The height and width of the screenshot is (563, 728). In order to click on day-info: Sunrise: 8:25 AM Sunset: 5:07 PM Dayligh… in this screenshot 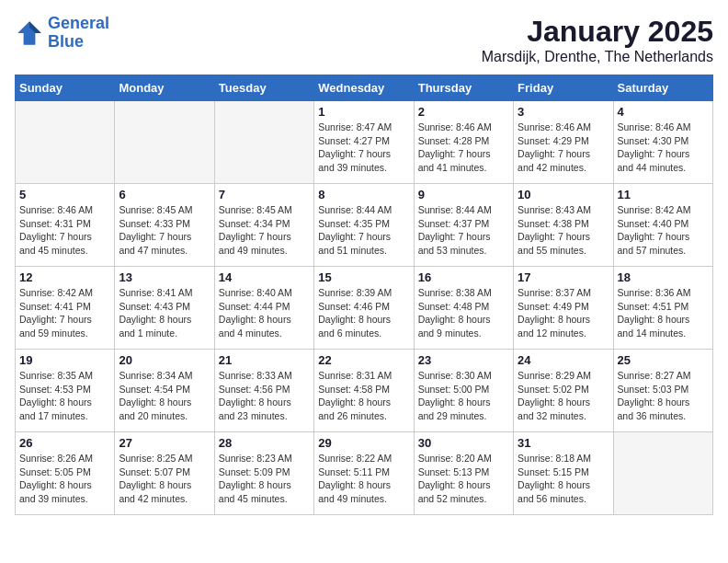, I will do `click(164, 478)`.